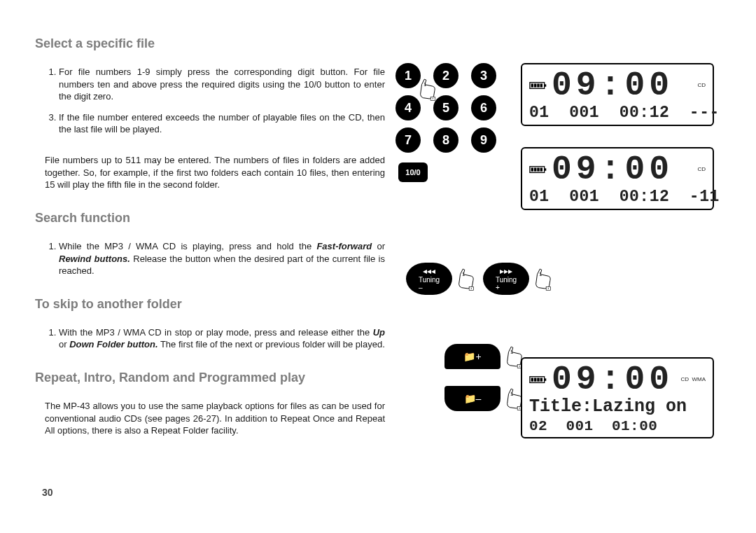 The image size is (756, 533). Describe the element at coordinates (210, 101) in the screenshot. I see `select-file-list: For file numbers 1-9 simply press the co…` at that location.